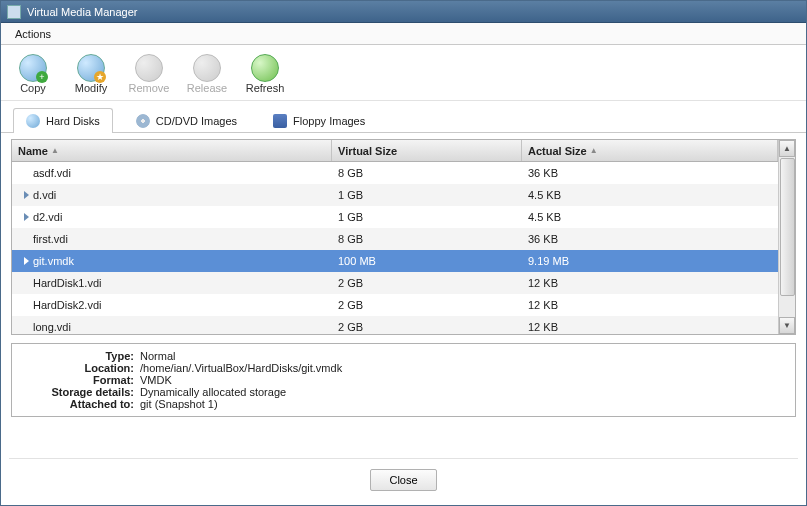 This screenshot has height=506, width=807. What do you see at coordinates (404, 73) in the screenshot?
I see `toolbar: +Copy ★Modify Remove Release Refresh` at bounding box center [404, 73].